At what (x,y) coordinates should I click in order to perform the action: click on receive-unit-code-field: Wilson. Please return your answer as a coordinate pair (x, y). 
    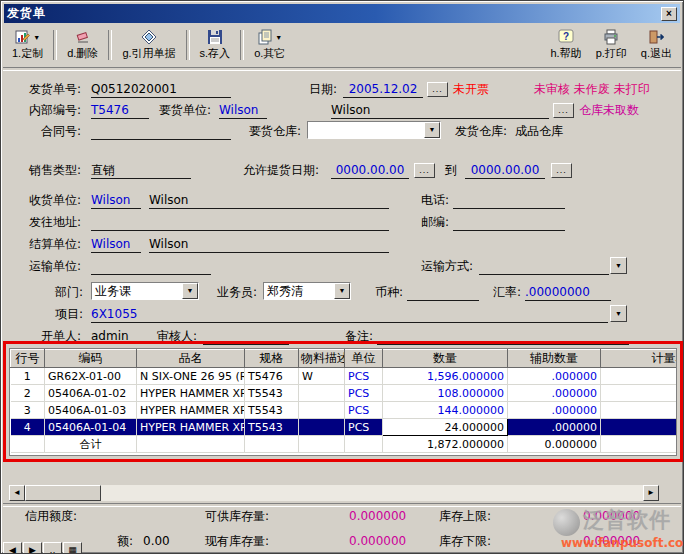
    Looking at the image, I should click on (116, 201).